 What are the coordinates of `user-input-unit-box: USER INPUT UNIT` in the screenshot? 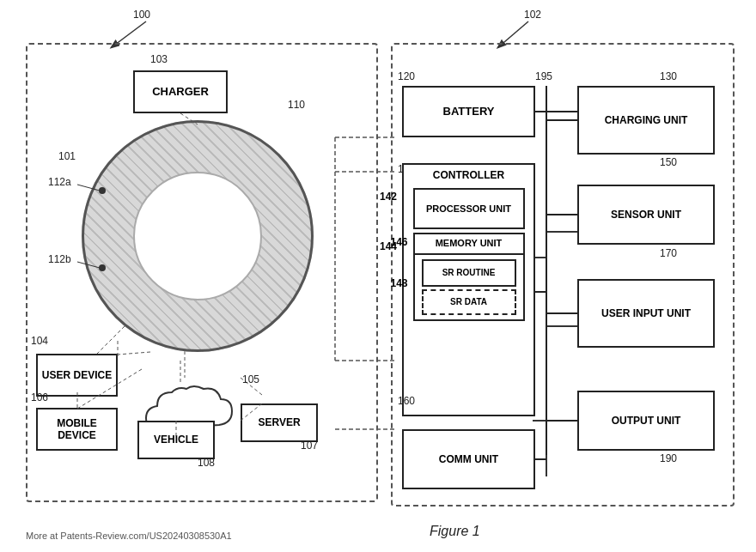 It's located at (646, 313).